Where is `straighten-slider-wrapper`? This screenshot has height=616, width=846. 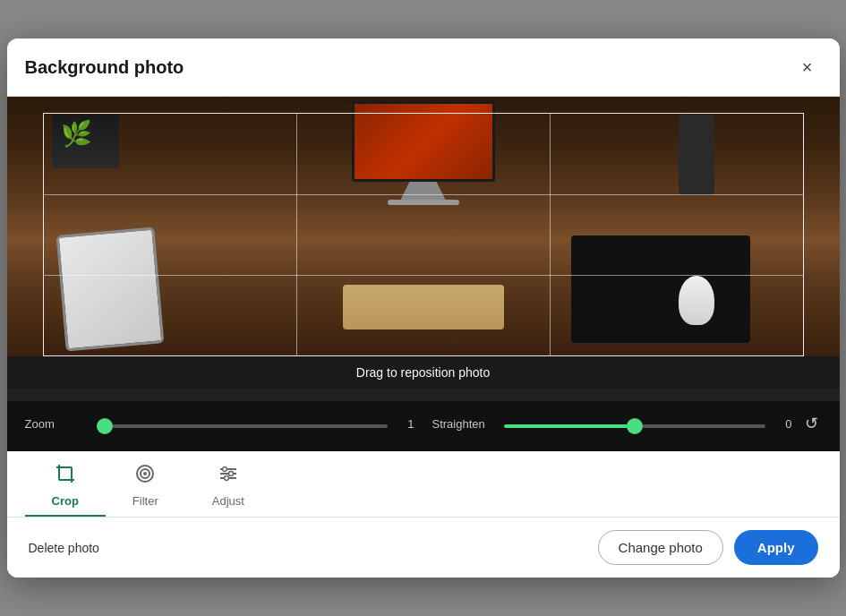 straighten-slider-wrapper is located at coordinates (635, 424).